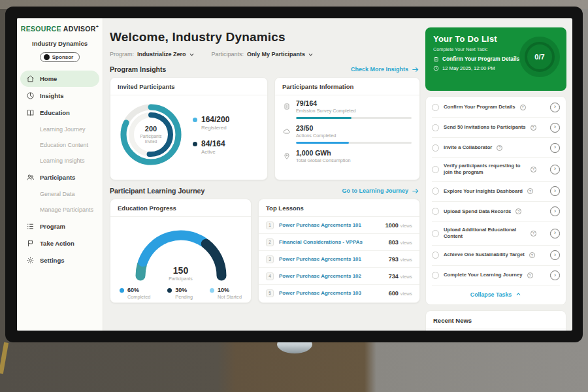 This screenshot has height=392, width=588. I want to click on todo-progress-ring: 0/7, so click(540, 57).